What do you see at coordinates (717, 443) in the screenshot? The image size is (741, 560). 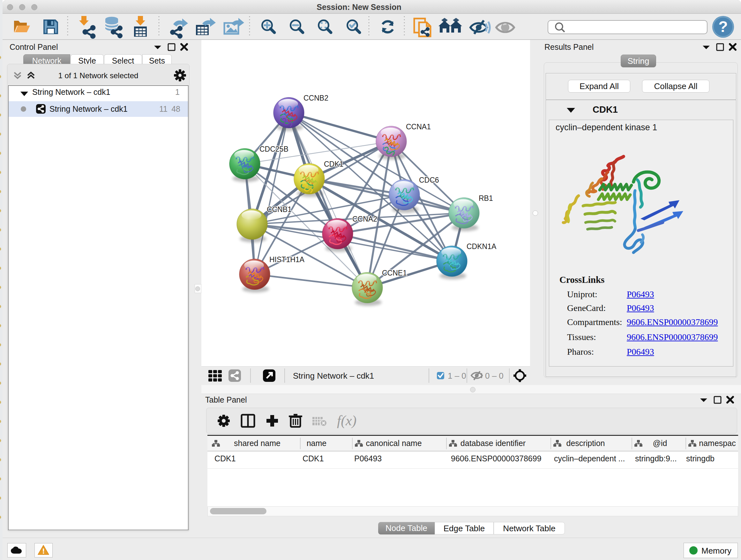 I see `svg-text: namespac` at bounding box center [717, 443].